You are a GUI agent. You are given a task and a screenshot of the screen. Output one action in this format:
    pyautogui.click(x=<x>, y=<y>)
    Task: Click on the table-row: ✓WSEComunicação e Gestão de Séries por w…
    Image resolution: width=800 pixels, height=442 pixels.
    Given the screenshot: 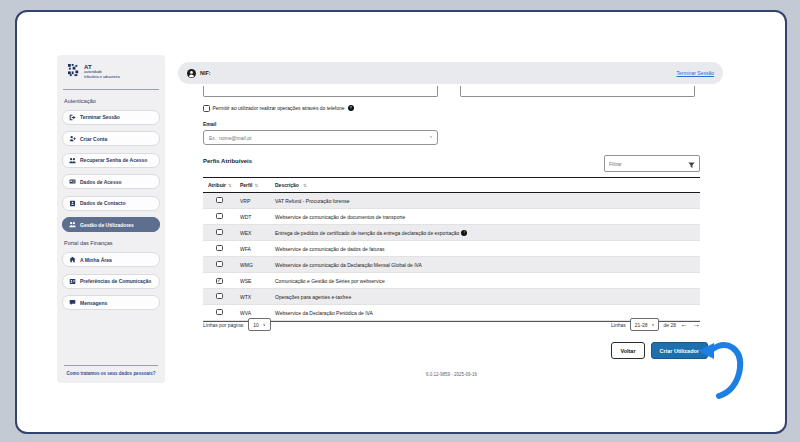 What is the action you would take?
    pyautogui.click(x=452, y=281)
    